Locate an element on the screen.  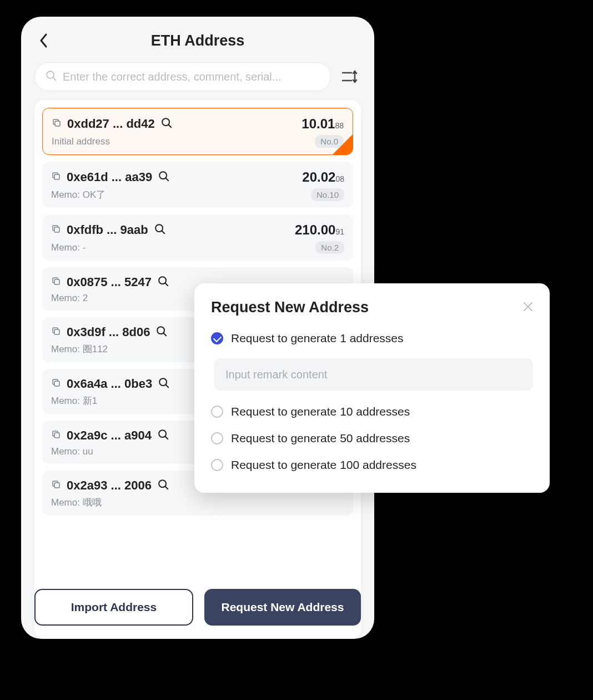
chevron-left-icon is located at coordinates (44, 41).